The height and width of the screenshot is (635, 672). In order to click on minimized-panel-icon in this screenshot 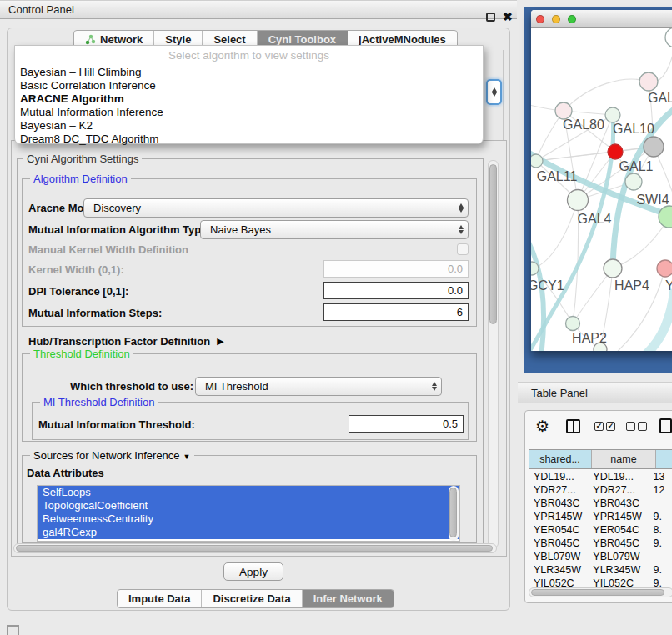, I will do `click(13, 630)`.